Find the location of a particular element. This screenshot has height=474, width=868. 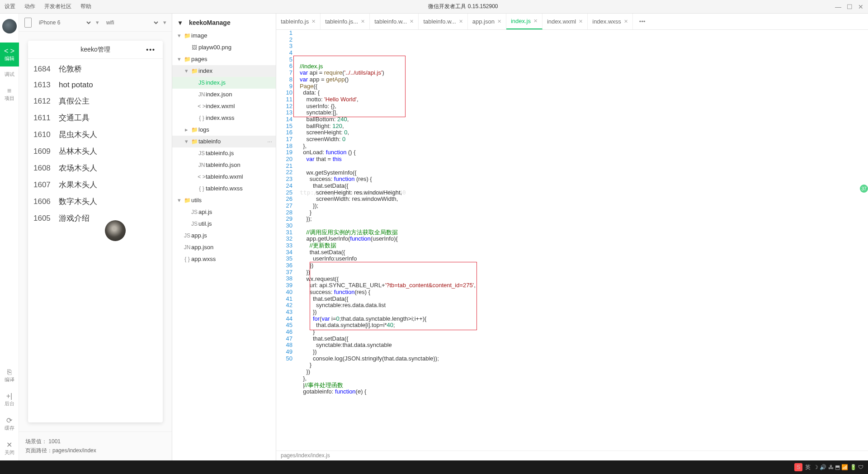

window-title: 微信开发者工具 0.15.152900 is located at coordinates (463, 6).